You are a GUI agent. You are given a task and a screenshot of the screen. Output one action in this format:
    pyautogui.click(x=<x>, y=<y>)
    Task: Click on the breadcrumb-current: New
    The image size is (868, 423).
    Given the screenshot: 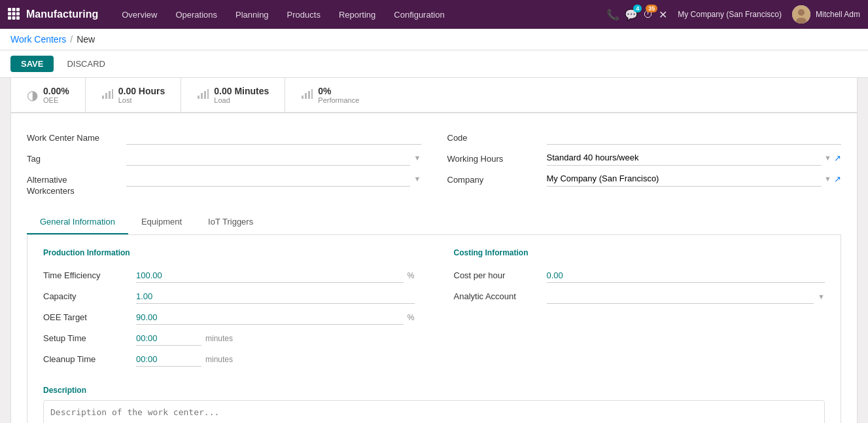 What is the action you would take?
    pyautogui.click(x=86, y=39)
    